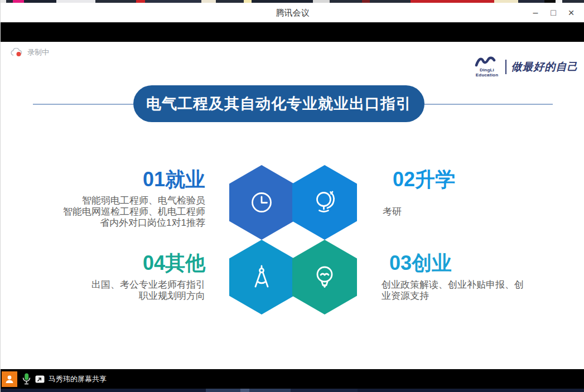  Describe the element at coordinates (419, 212) in the screenshot. I see `section-further-study-line: 考研` at that location.